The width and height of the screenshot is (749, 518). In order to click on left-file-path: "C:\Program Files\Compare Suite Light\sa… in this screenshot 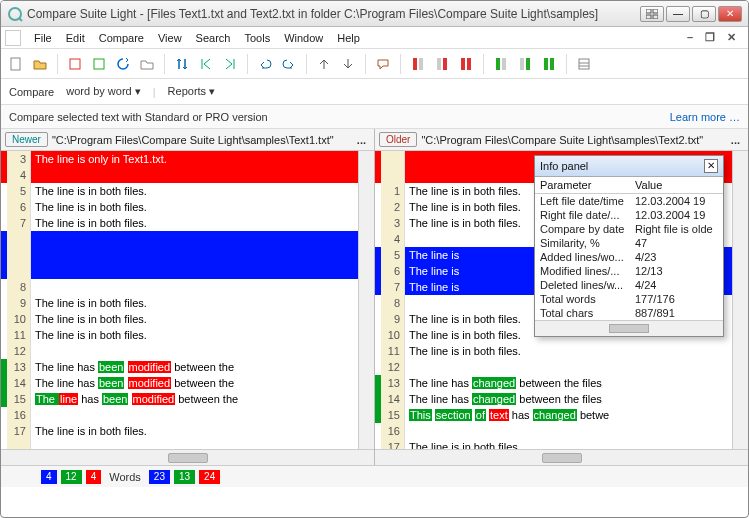, I will do `click(202, 140)`.